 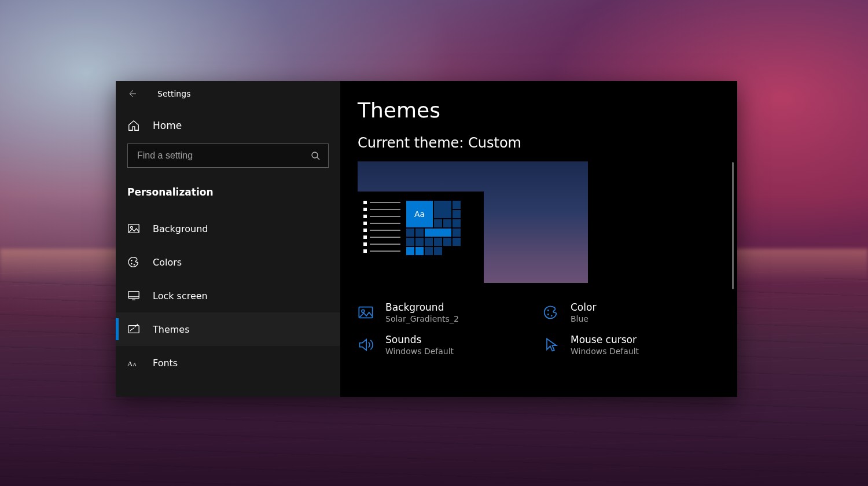 I want to click on current-theme-label: Current theme: Custom, so click(x=547, y=143).